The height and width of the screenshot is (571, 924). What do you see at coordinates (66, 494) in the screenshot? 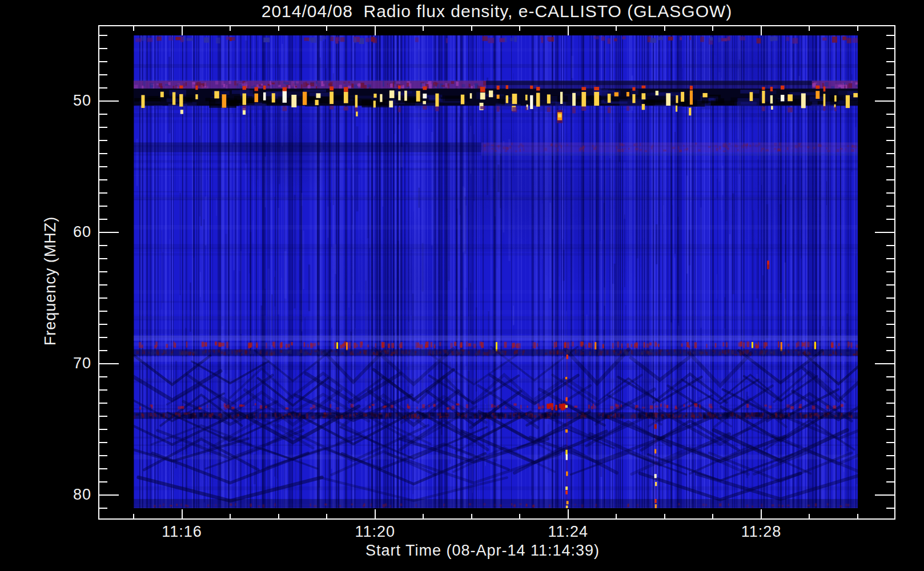
I see `y-tick-label: 80` at bounding box center [66, 494].